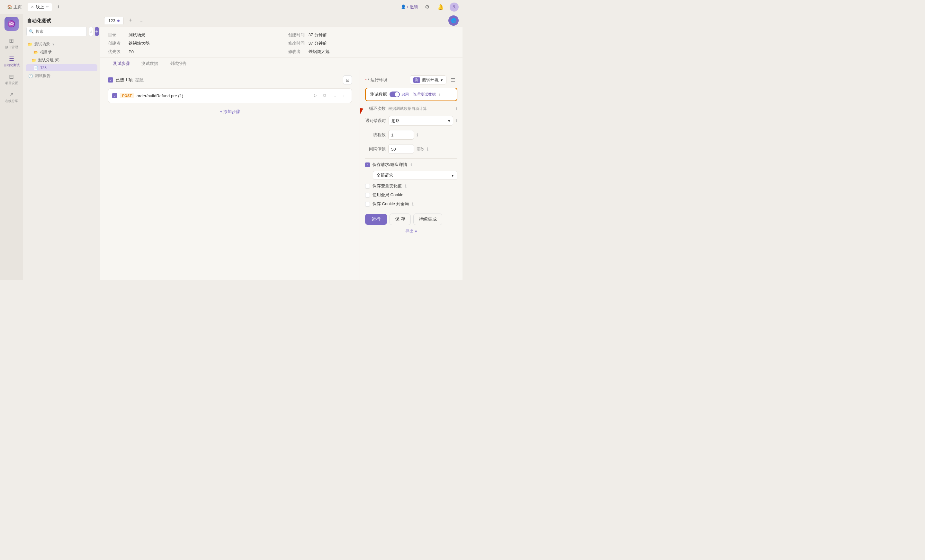 This screenshot has width=925, height=560. I want to click on save-cookie-checkbox, so click(368, 204).